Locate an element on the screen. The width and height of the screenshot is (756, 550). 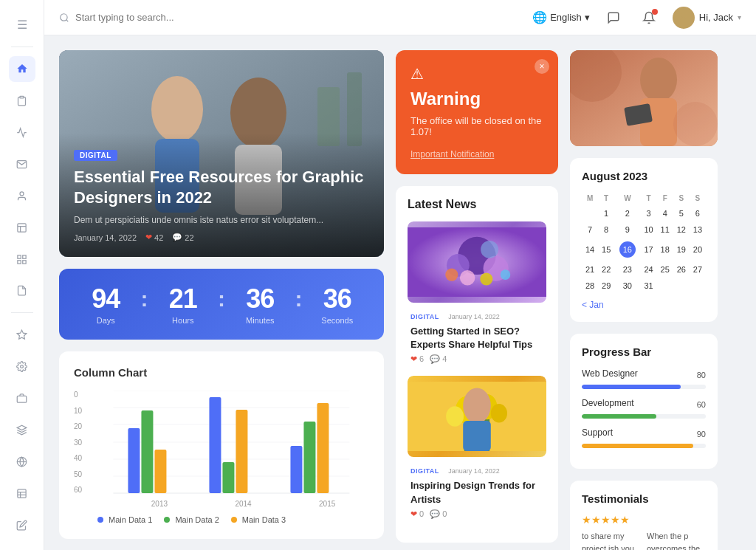
comment-icon: 💬 is located at coordinates (177, 238).